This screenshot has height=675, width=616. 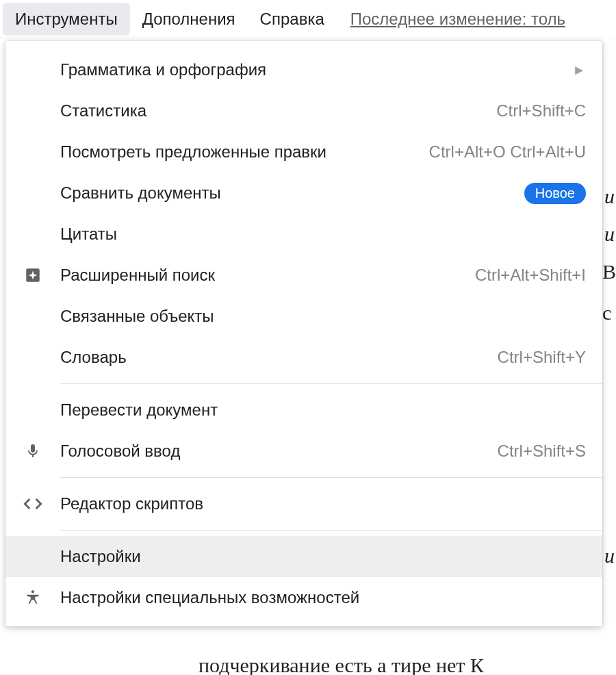 What do you see at coordinates (458, 19) in the screenshot?
I see `last-edit-link: Последнее изменение: толь` at bounding box center [458, 19].